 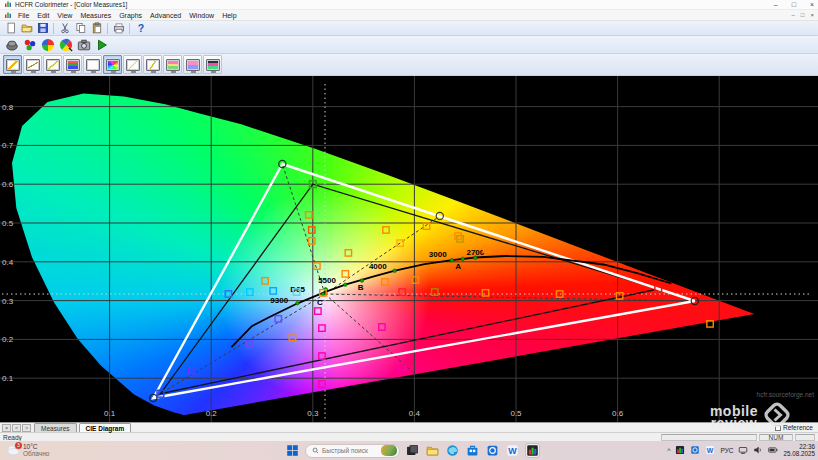 I want to click on luminance-log-view-button, so click(x=132, y=64).